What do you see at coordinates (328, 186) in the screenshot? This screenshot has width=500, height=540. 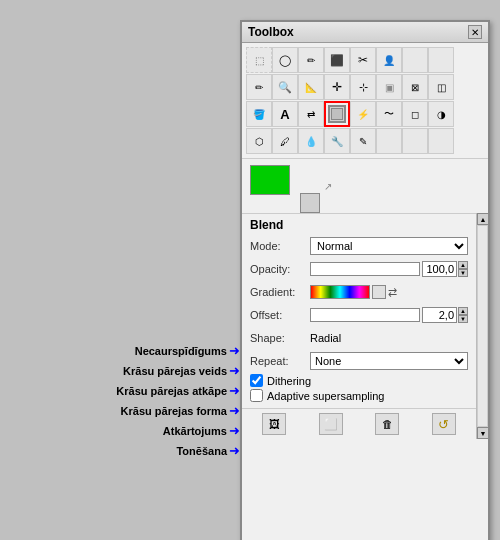 I see `blend-arrow-icon: ↗` at bounding box center [328, 186].